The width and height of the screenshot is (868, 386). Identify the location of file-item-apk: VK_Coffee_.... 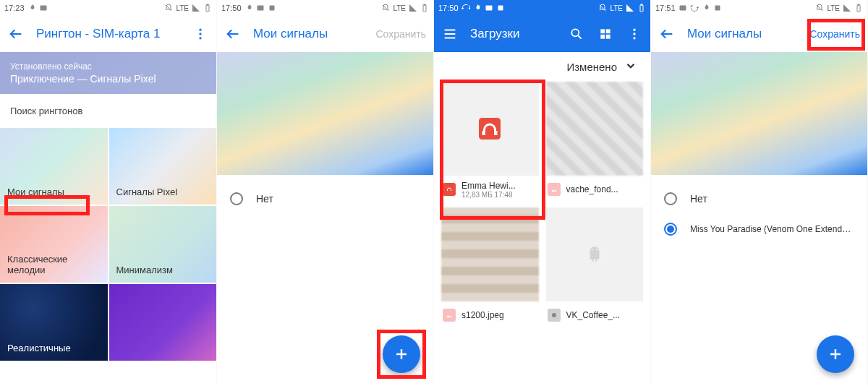
(595, 267).